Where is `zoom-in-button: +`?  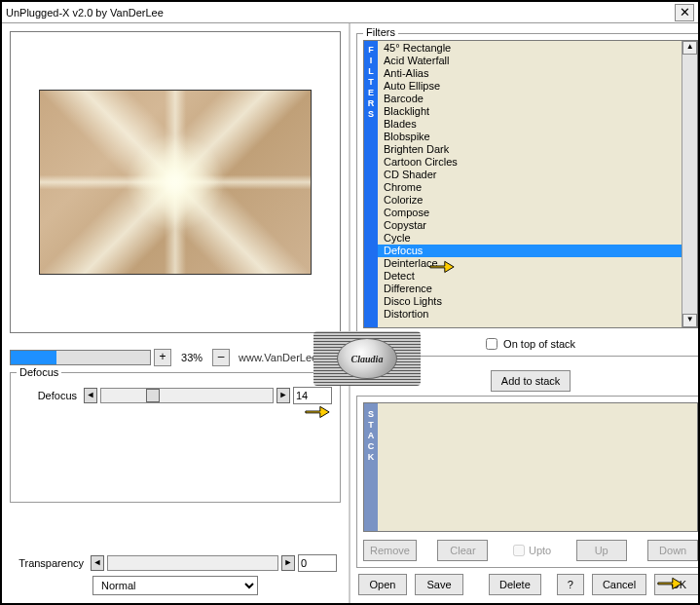
zoom-in-button: + is located at coordinates (163, 358).